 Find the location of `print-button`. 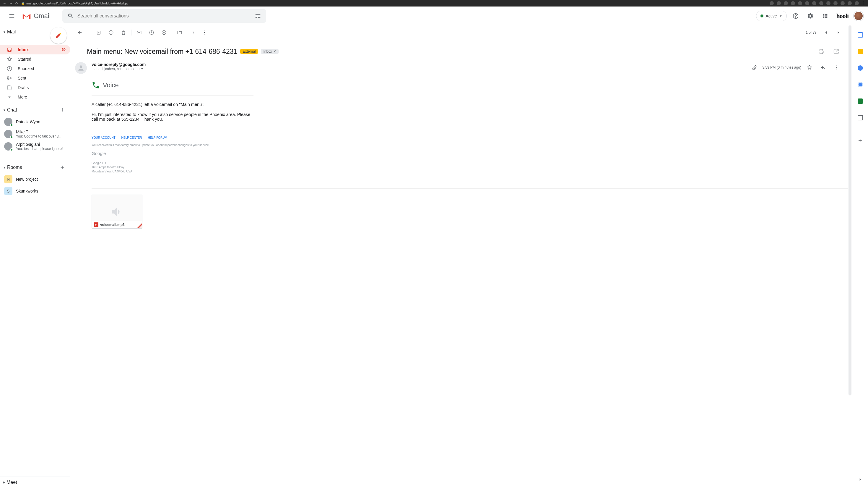

print-button is located at coordinates (822, 51).